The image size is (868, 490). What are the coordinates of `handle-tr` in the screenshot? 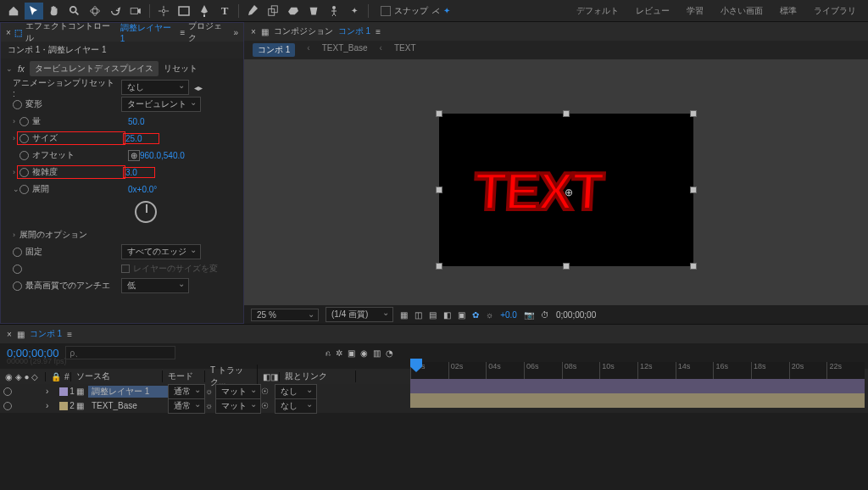 It's located at (693, 114).